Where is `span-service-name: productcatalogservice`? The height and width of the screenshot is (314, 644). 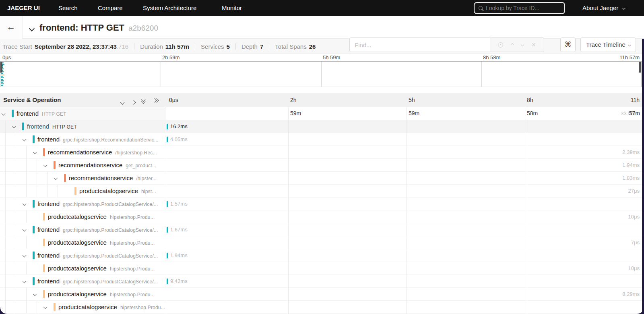 span-service-name: productcatalogservice is located at coordinates (77, 294).